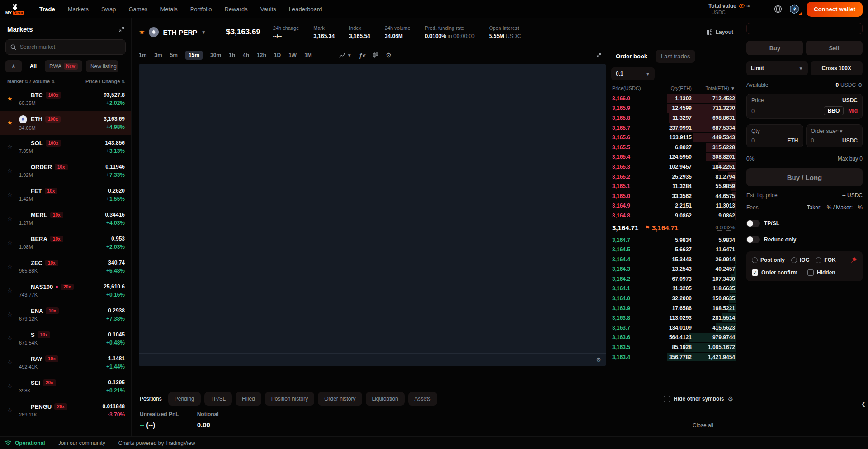 Image resolution: width=868 pixels, height=449 pixels. Describe the element at coordinates (674, 99) in the screenshot. I see `ask-row: 3,166.01.1302712.4532` at that location.